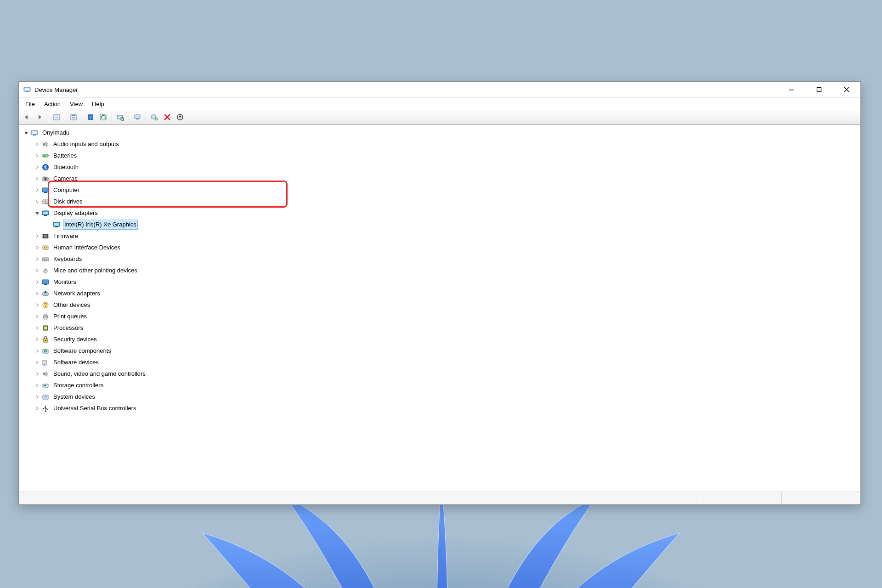 The width and height of the screenshot is (882, 588). Describe the element at coordinates (78, 385) in the screenshot. I see `tree-item-label: Storage controllers` at that location.